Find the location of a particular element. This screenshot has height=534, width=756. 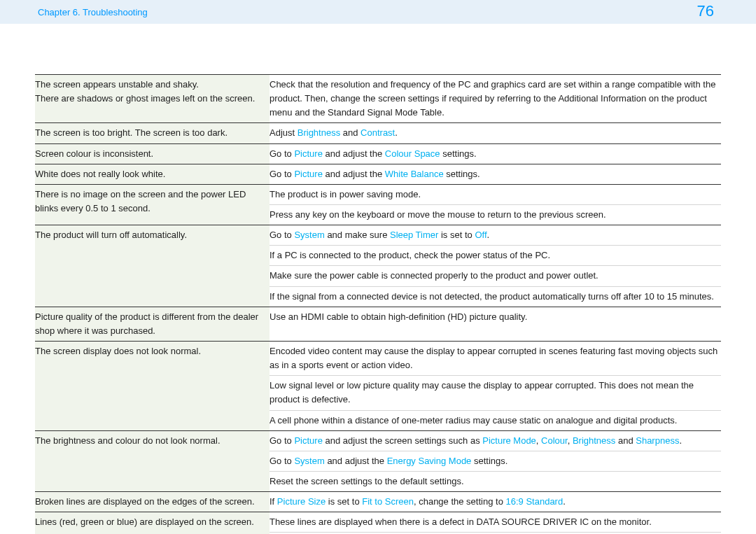

symptom-line: Screen colour is inconsistent. is located at coordinates (151, 154).